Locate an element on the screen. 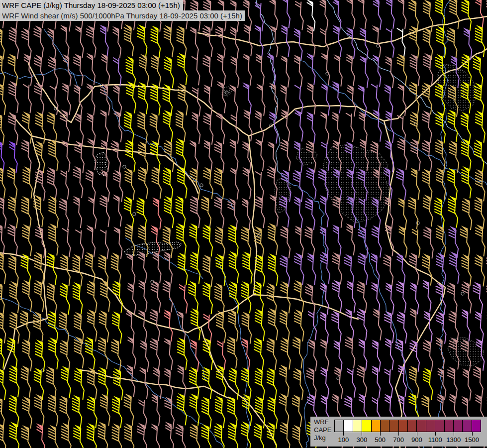 Image resolution: width=487 pixels, height=448 pixels. legend-tick-label: 1300 is located at coordinates (454, 440).